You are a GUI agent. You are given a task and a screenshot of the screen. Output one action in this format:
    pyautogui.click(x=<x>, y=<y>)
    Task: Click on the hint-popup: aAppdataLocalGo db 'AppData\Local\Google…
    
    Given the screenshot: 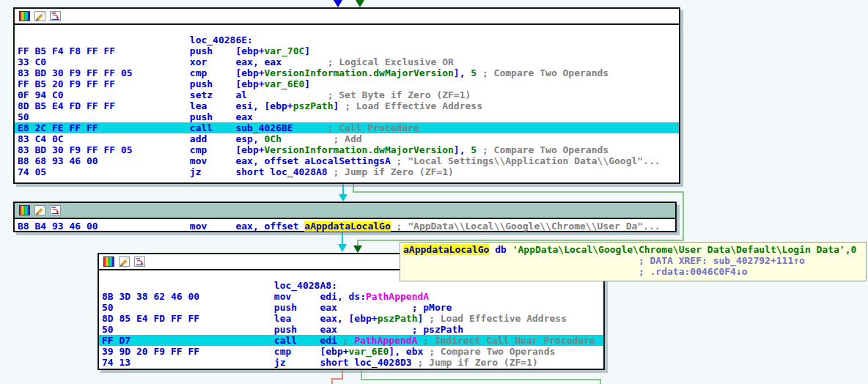 What is the action you would take?
    pyautogui.click(x=633, y=262)
    